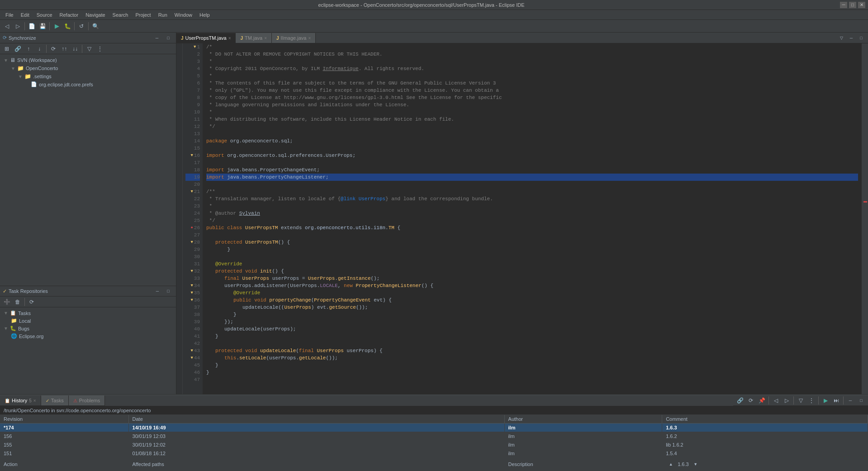  Describe the element at coordinates (266, 38) in the screenshot. I see `tab-close-tm: ×` at that location.